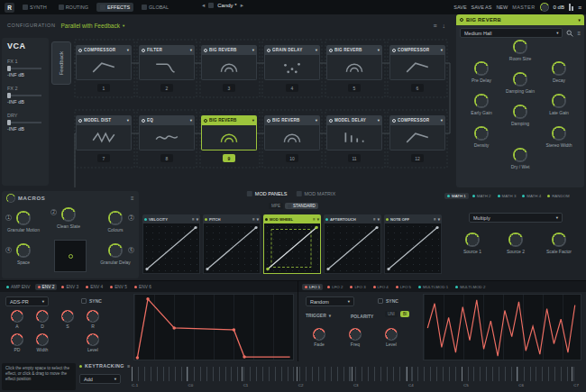  What do you see at coordinates (355, 374) in the screenshot?
I see `keytracking-ruler` at bounding box center [355, 374].